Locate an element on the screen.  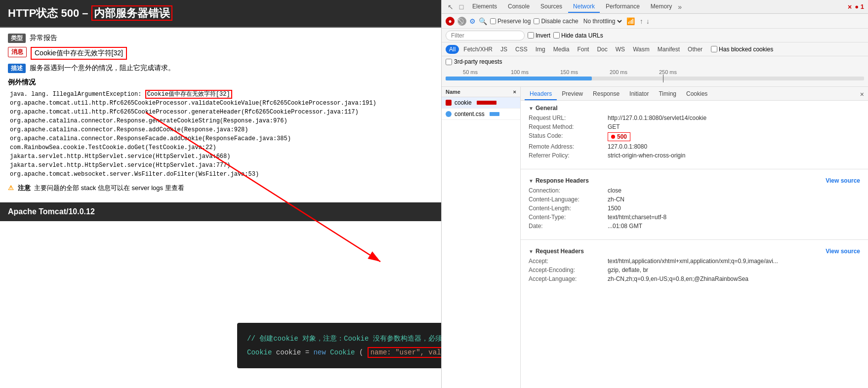
message-label: 消息 is located at coordinates (17, 52).